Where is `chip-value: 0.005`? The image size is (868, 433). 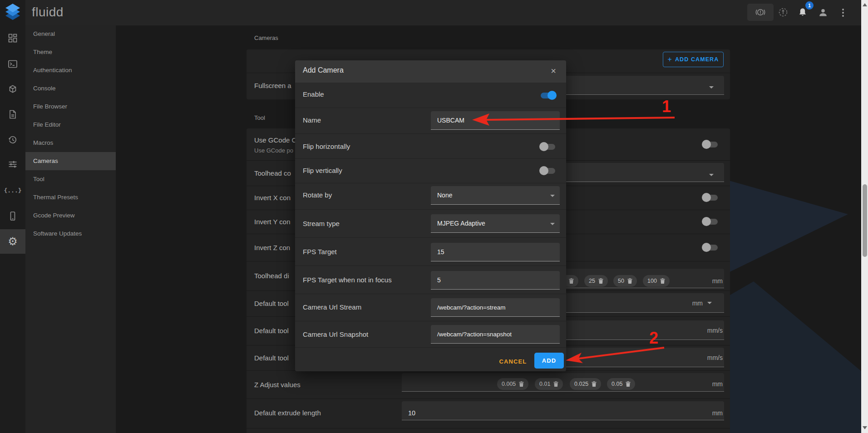
chip-value: 0.005 is located at coordinates (508, 384).